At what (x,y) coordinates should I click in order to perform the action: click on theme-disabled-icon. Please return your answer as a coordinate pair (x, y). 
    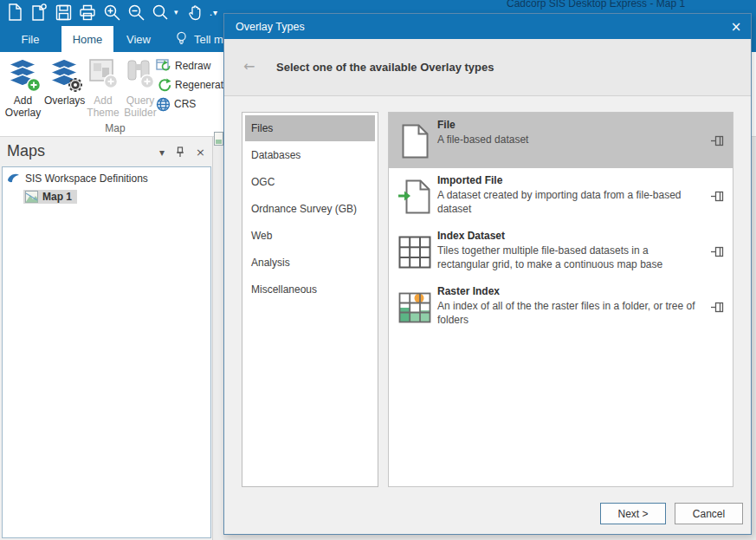
    Looking at the image, I should click on (103, 75).